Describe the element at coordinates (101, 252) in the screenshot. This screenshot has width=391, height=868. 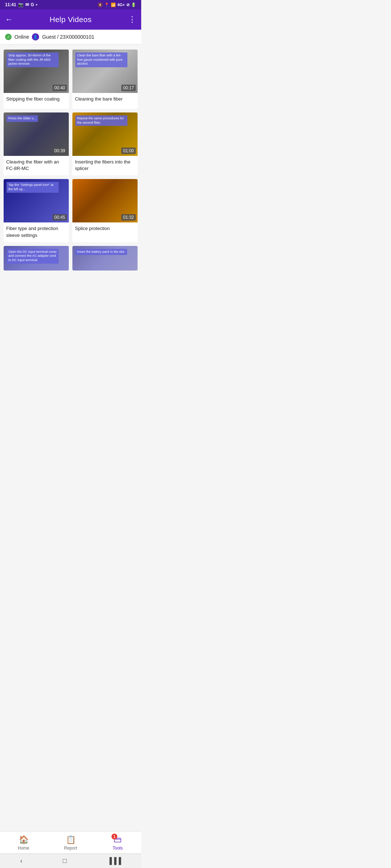
I see `partial-overlay-2: Insert the battery pack in the slot.` at that location.